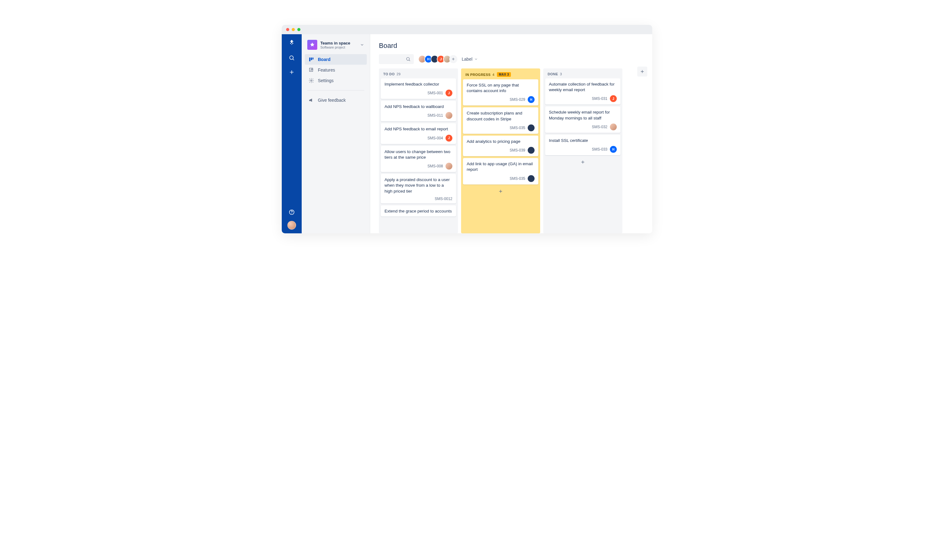 The image size is (934, 560). What do you see at coordinates (583, 149) in the screenshot?
I see `card-footer: SMS-033H` at bounding box center [583, 149].